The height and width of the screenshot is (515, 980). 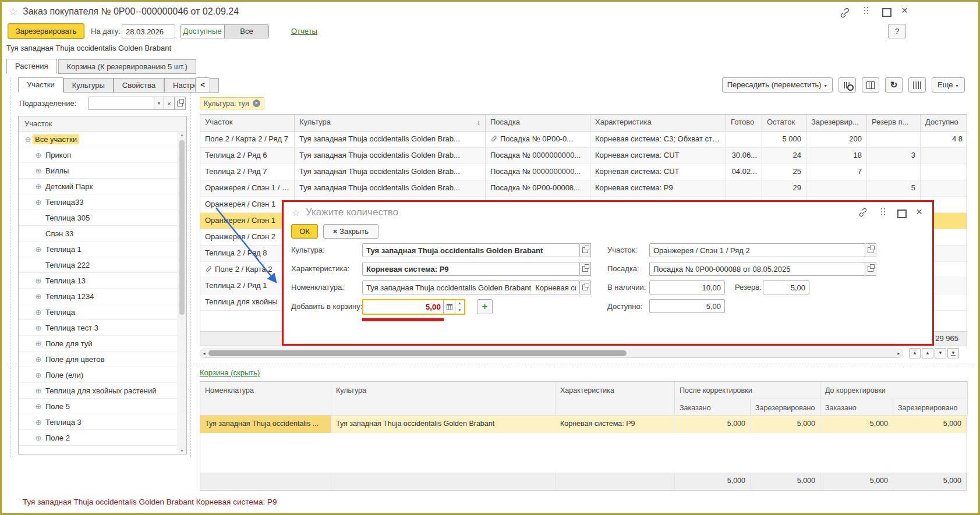 I want to click on tree-item: ⊕Теплица тест 3, so click(x=102, y=328).